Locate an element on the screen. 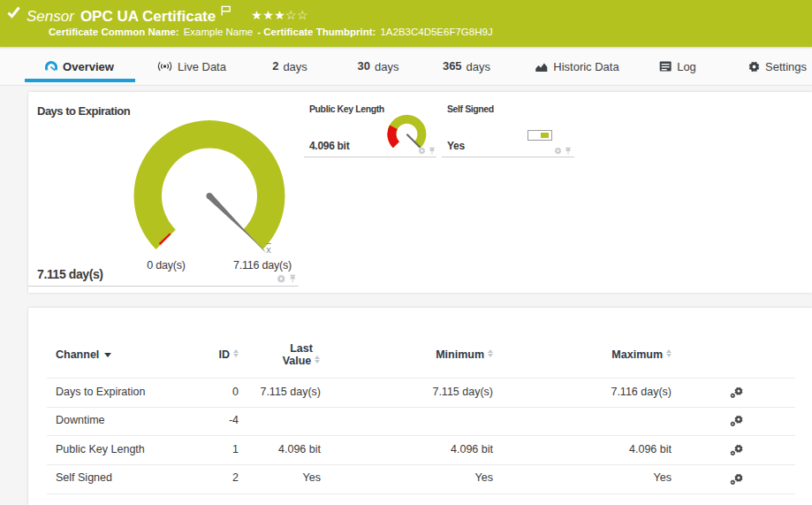 The image size is (812, 505). channel-minimum: 7.115 day(s) is located at coordinates (449, 392).